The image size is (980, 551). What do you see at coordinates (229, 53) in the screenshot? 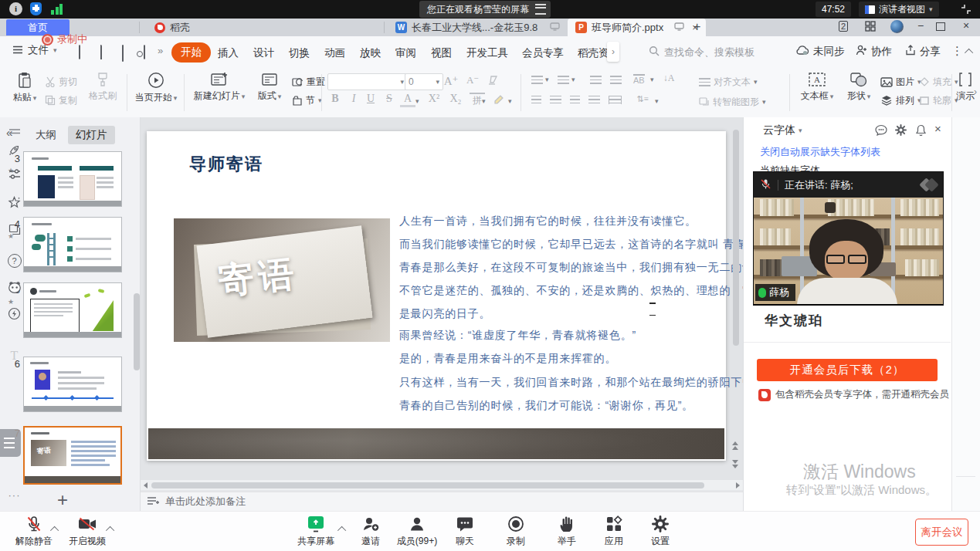
I see `menu-tab-insert: 插入` at bounding box center [229, 53].